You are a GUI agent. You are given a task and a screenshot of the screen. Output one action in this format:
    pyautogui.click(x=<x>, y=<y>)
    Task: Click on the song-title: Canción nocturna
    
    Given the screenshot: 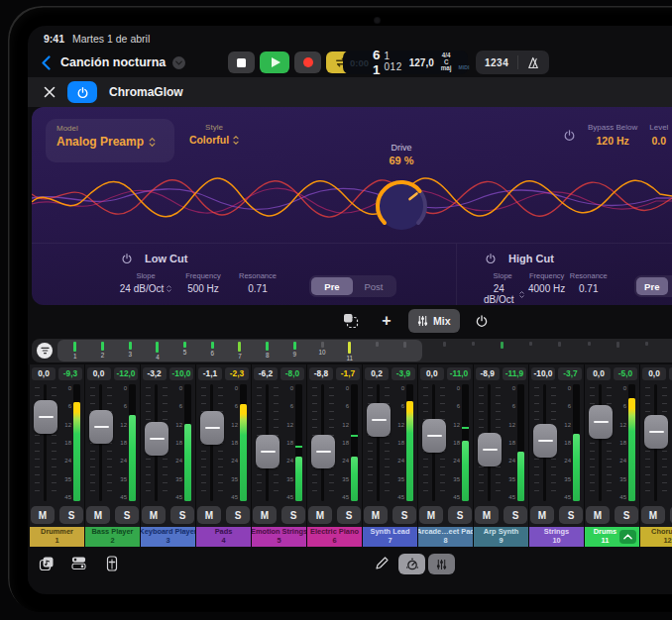 What is the action you would take?
    pyautogui.click(x=113, y=62)
    